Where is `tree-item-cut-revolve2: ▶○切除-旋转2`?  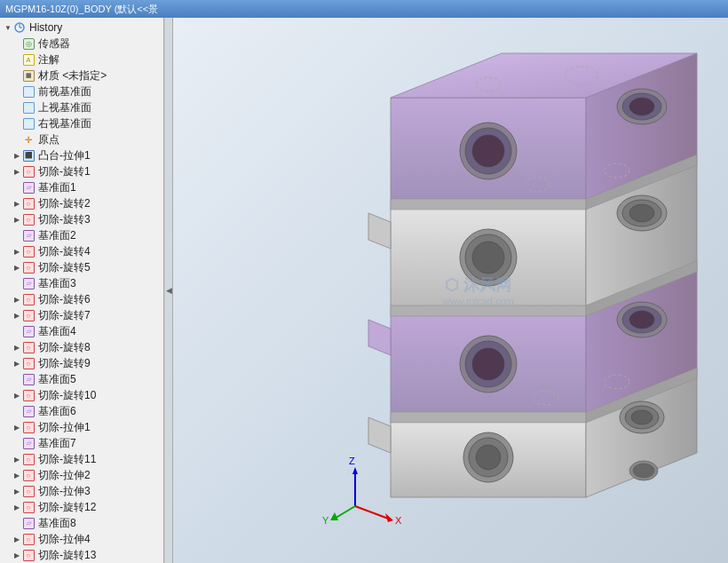 tree-item-cut-revolve2: ▶○切除-旋转2 is located at coordinates (82, 203).